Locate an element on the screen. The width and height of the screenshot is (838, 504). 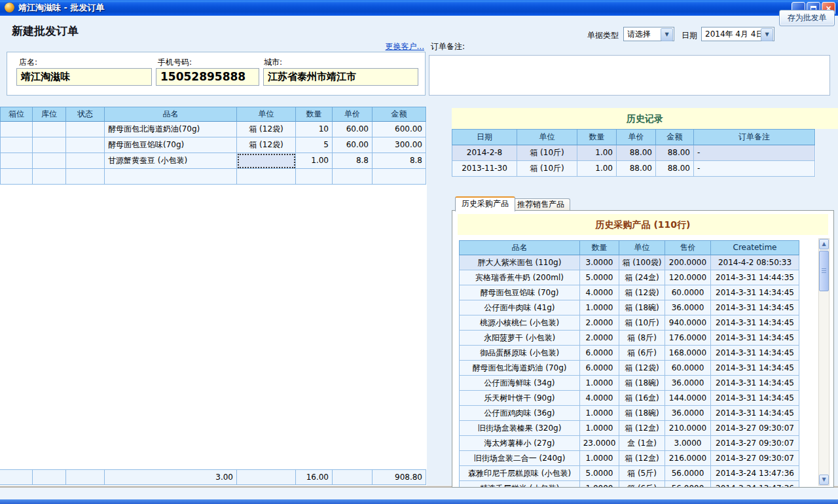
scroll-up-icon: ▲ is located at coordinates (824, 244).